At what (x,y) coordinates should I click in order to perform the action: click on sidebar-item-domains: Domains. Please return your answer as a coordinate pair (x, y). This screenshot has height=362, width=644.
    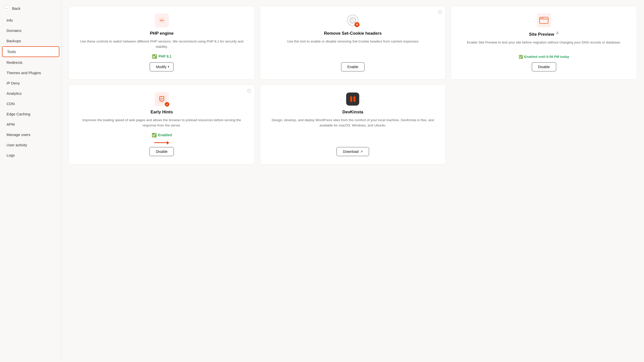
    Looking at the image, I should click on (31, 31).